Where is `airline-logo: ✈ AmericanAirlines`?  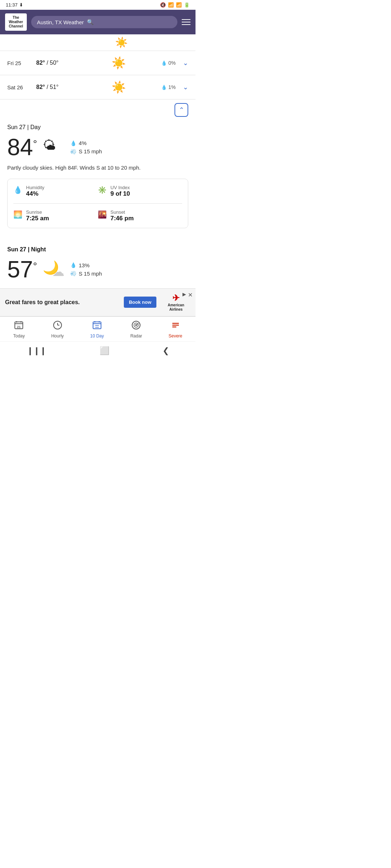
airline-logo: ✈ AmericanAirlines is located at coordinates (176, 302).